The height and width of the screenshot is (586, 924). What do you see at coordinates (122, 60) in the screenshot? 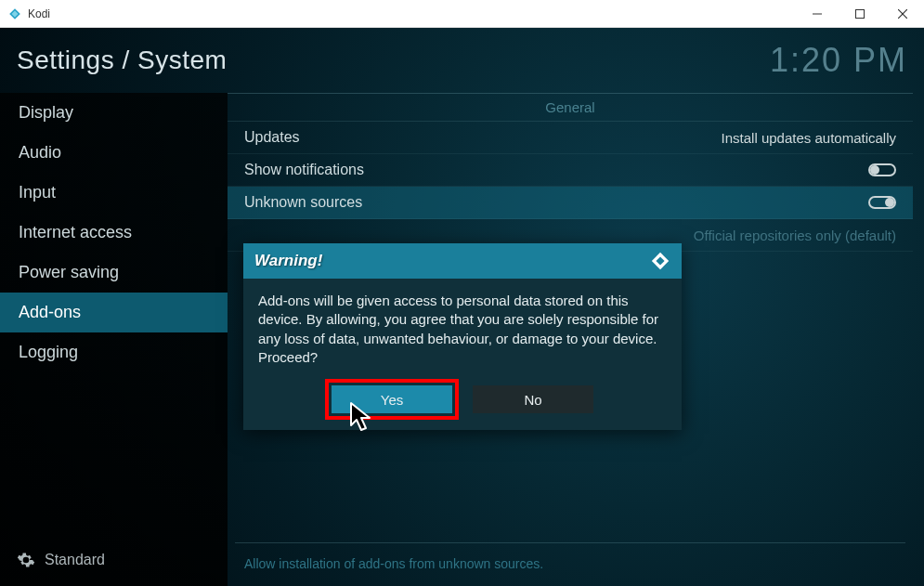
I see `breadcrumb: Settings / System` at bounding box center [122, 60].